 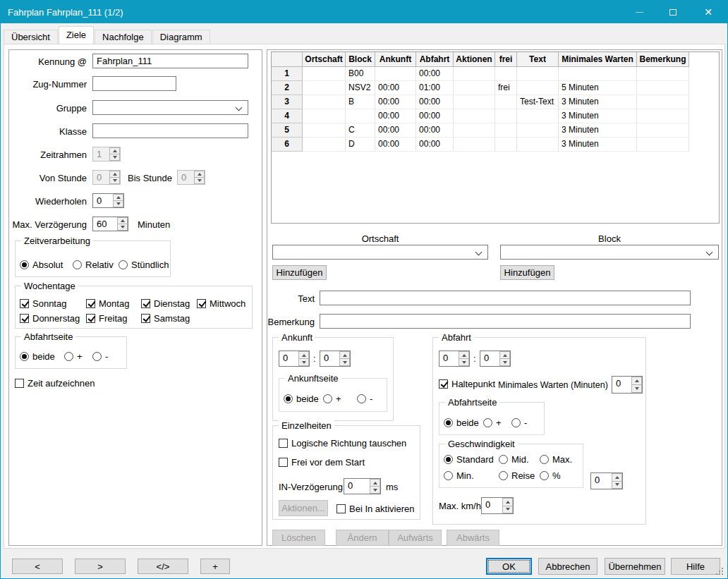 What do you see at coordinates (144, 265) in the screenshot?
I see `radio-stuendlich: Stündlich` at bounding box center [144, 265].